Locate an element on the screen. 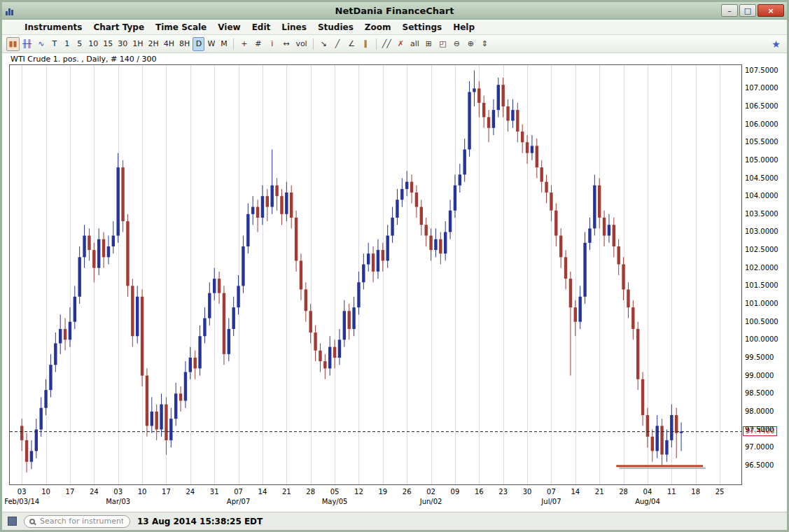 This screenshot has width=789, height=532. menu-item-edit: Edit is located at coordinates (262, 27).